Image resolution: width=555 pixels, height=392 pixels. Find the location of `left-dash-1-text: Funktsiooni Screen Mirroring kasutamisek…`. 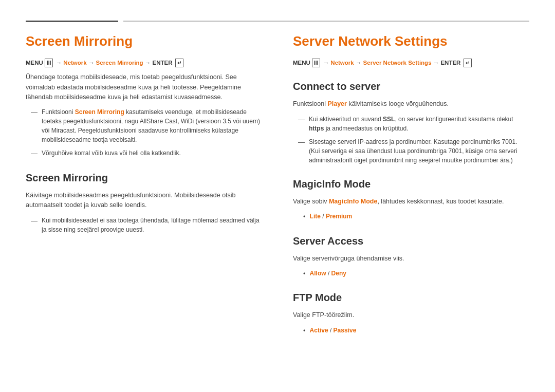

left-dash-1-text: Funktsiooni Screen Mirroring kasutamisek… is located at coordinates (152, 126).